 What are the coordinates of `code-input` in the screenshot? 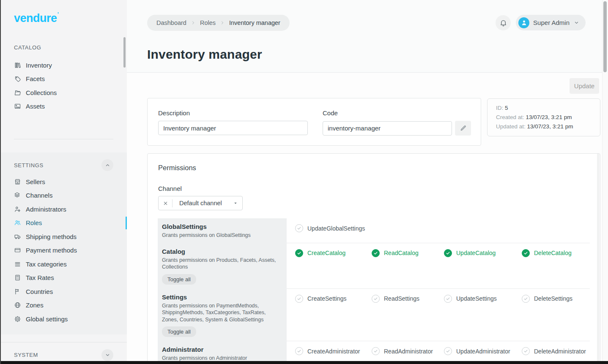 It's located at (387, 128).